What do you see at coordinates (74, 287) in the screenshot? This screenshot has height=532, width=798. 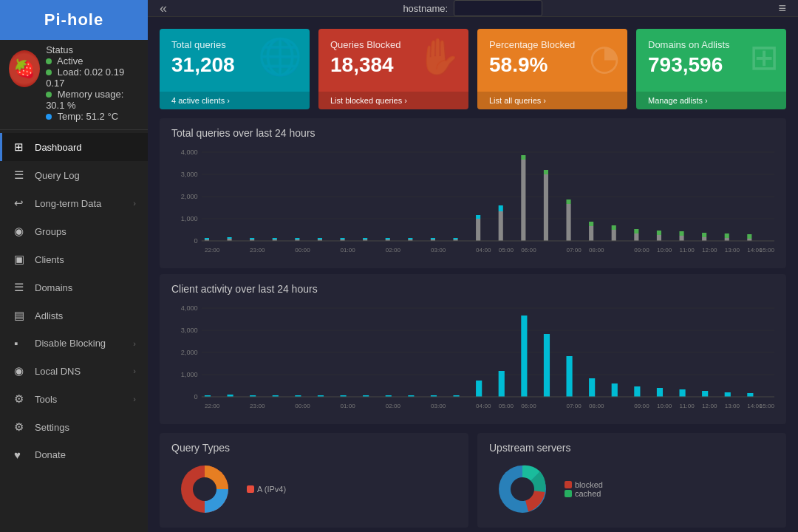 I see `sidebar-item-domains: ☰ Domains` at bounding box center [74, 287].